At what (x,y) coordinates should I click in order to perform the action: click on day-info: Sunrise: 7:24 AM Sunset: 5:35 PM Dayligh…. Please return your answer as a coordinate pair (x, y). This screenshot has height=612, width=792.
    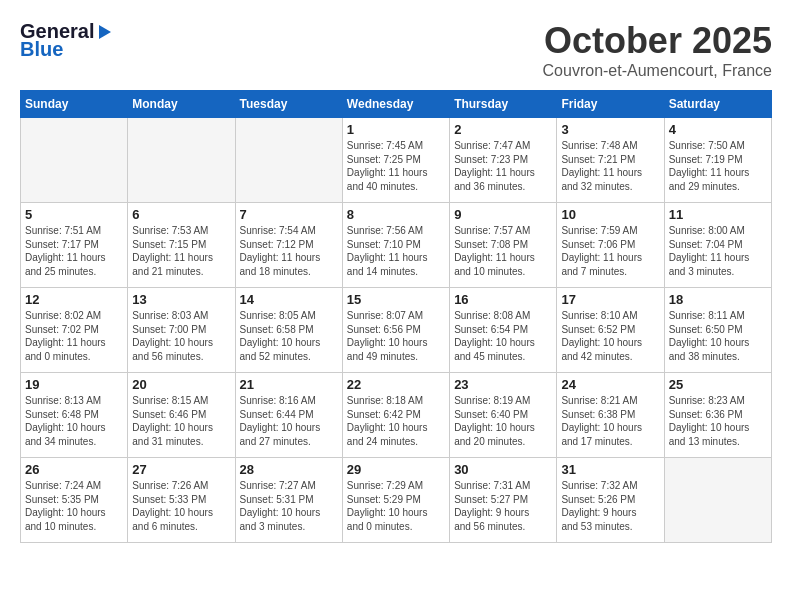
    Looking at the image, I should click on (74, 506).